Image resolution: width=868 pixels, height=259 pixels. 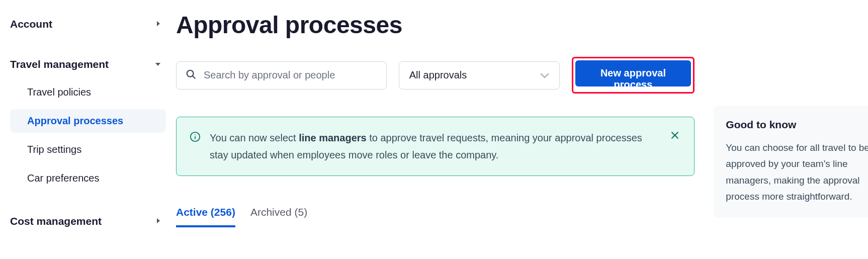 What do you see at coordinates (282, 75) in the screenshot?
I see `search-box` at bounding box center [282, 75].